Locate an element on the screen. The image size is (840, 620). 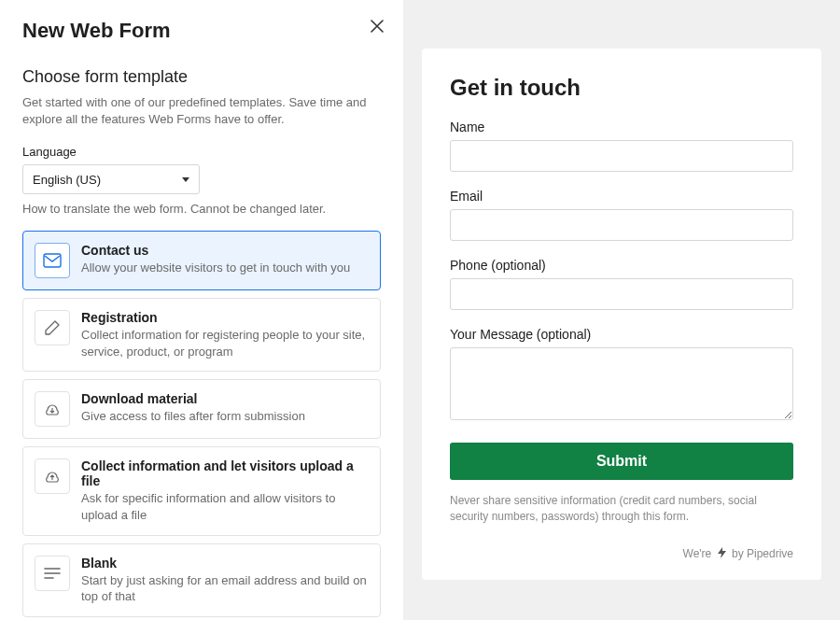
preview-heading: Get in touch is located at coordinates (622, 88).